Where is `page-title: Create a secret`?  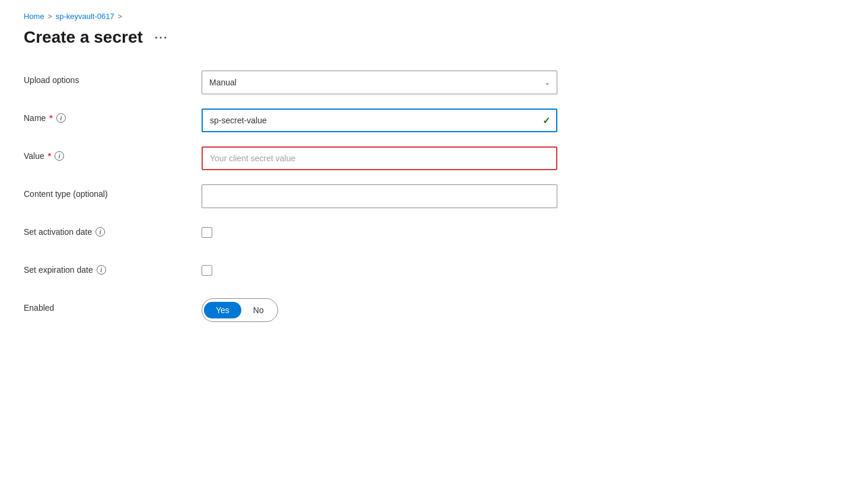 page-title: Create a secret is located at coordinates (83, 37).